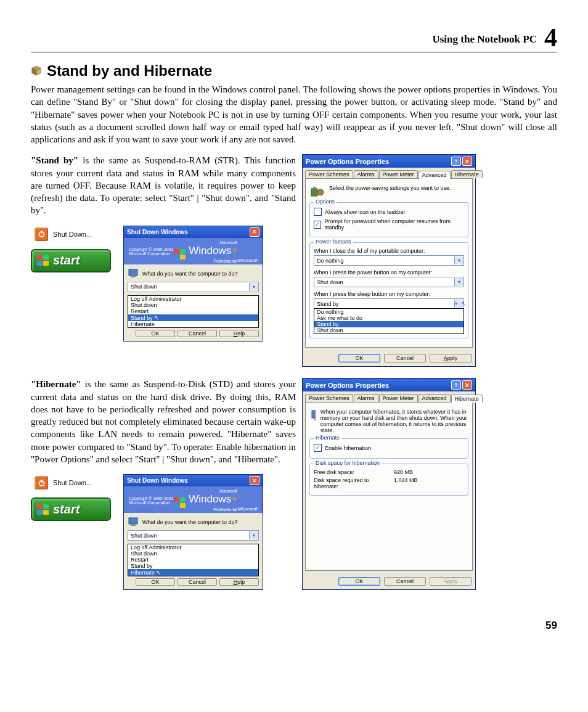 Image resolution: width=588 pixels, height=712 pixels. I want to click on dd-option: Stand by, so click(194, 566).